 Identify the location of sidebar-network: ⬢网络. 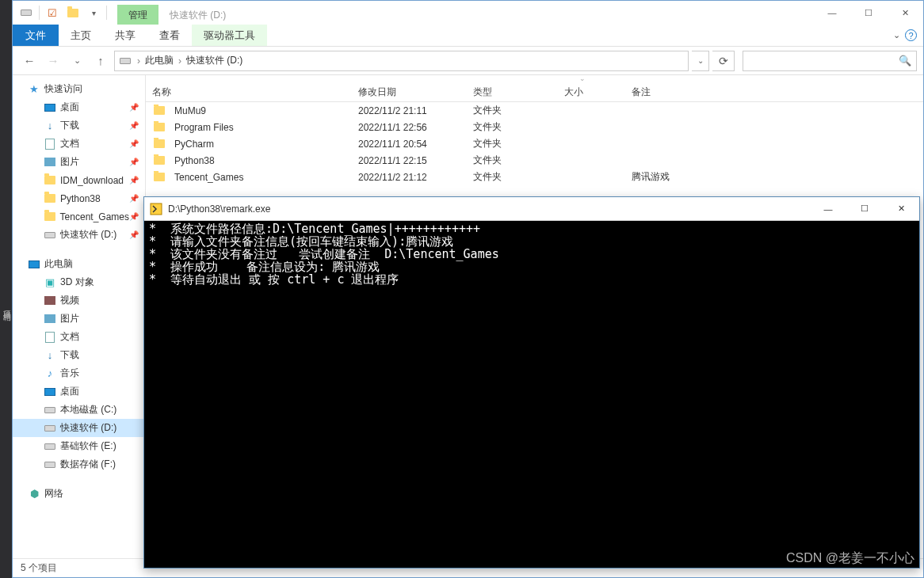
(79, 494).